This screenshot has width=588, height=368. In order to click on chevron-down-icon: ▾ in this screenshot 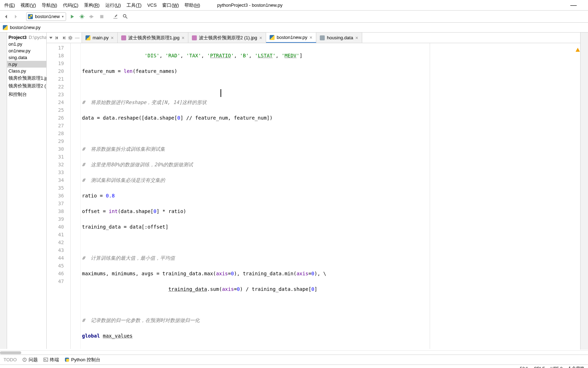, I will do `click(63, 16)`.